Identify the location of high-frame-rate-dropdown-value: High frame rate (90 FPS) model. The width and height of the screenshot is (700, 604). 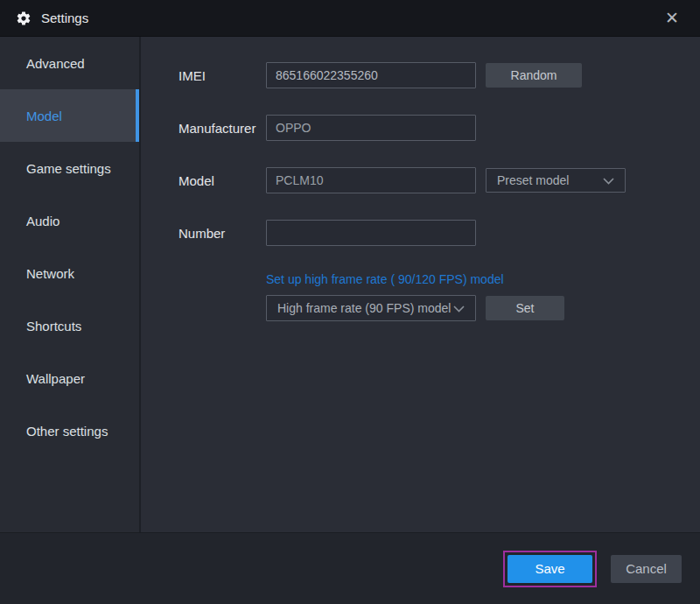
(364, 308).